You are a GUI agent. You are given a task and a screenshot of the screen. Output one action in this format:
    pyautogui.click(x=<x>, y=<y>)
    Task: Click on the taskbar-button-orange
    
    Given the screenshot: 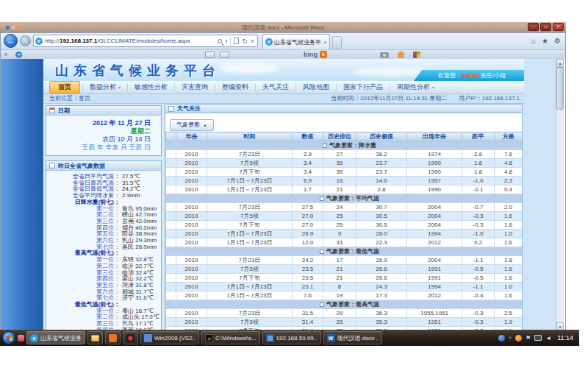 What is the action you would take?
    pyautogui.click(x=113, y=338)
    